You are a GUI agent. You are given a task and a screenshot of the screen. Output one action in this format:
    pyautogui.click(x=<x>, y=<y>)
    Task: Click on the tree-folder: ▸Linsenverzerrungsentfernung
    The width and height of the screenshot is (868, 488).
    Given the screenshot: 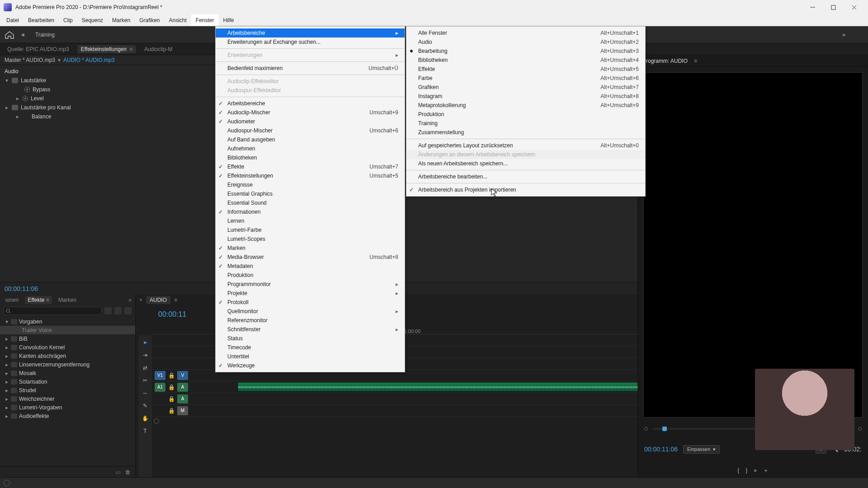 What is the action you would take?
    pyautogui.click(x=68, y=364)
    